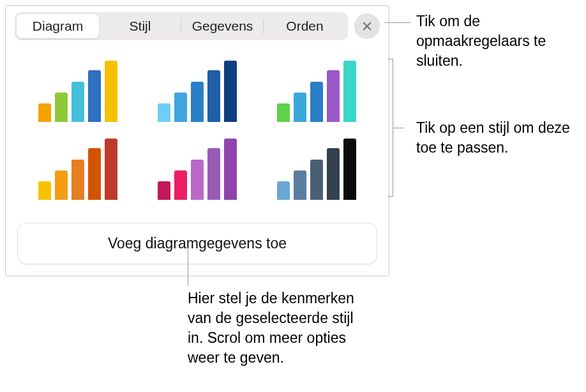  Describe the element at coordinates (304, 26) in the screenshot. I see `tab-label: Orden` at that location.